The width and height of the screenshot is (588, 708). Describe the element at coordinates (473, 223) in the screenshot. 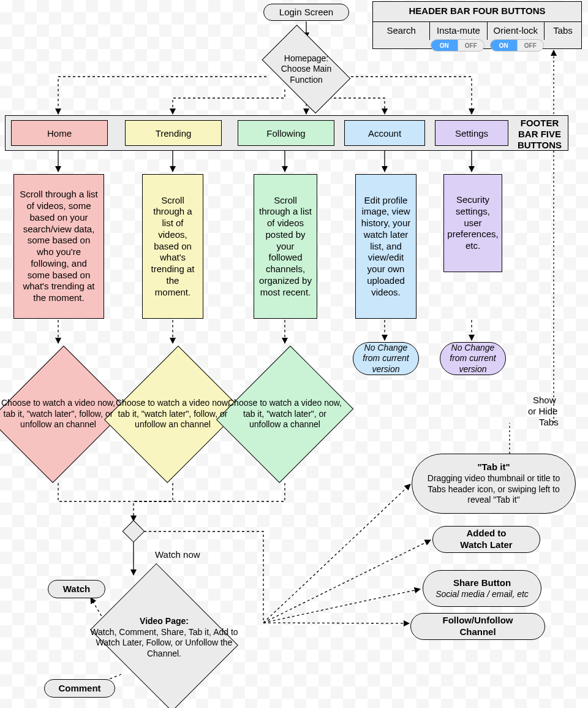

I see `desc-settings: Security settings, user preferences, etc…` at that location.